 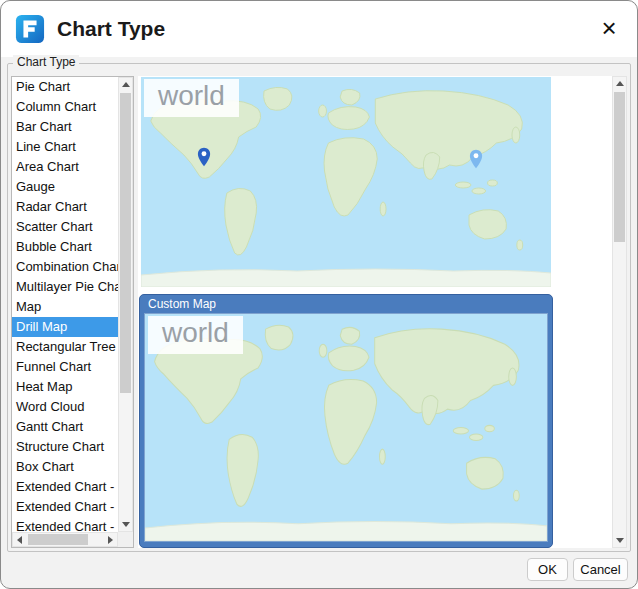 I want to click on chart-type-item: Rectangular Tree Diagram, so click(x=65, y=347).